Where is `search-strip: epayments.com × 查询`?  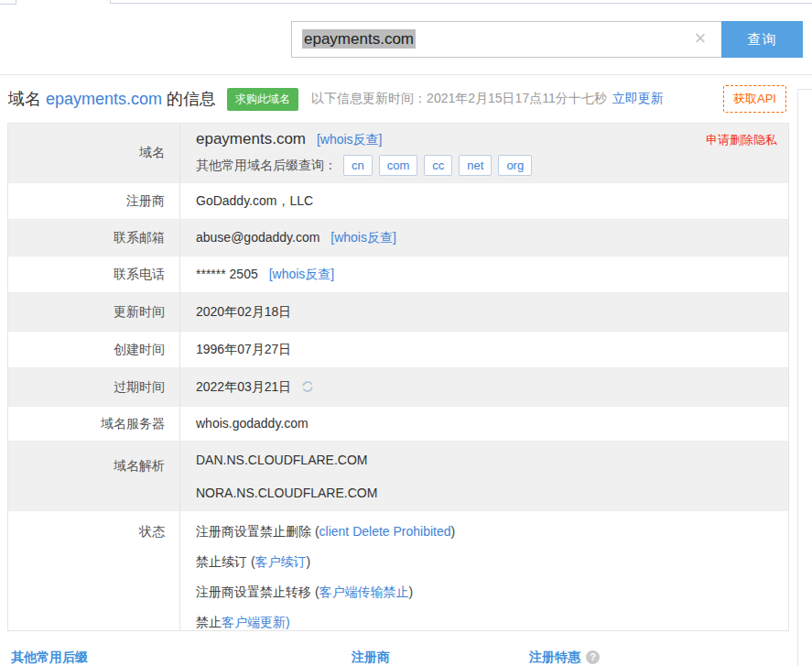
search-strip: epayments.com × 查询 is located at coordinates (406, 38).